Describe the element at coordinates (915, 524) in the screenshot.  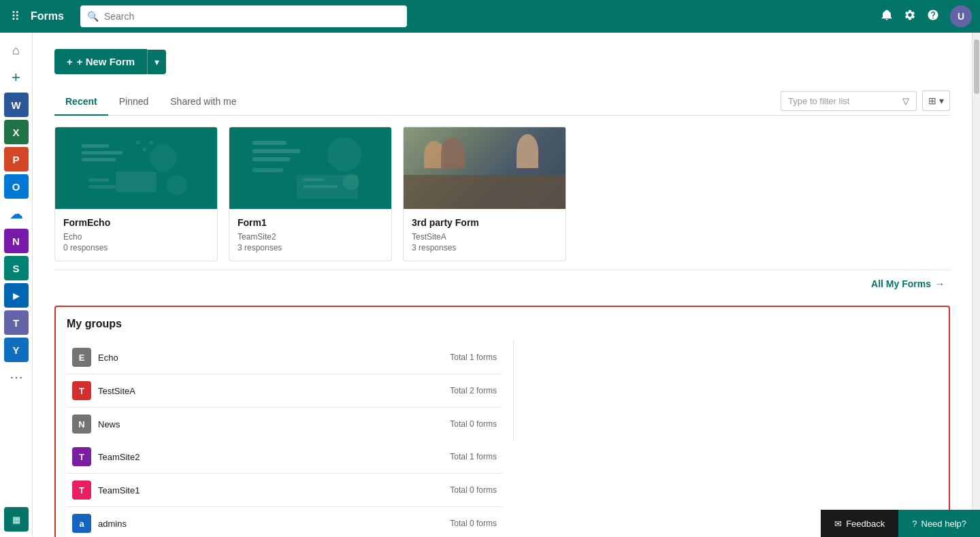
I see `help-icon: ?` at that location.